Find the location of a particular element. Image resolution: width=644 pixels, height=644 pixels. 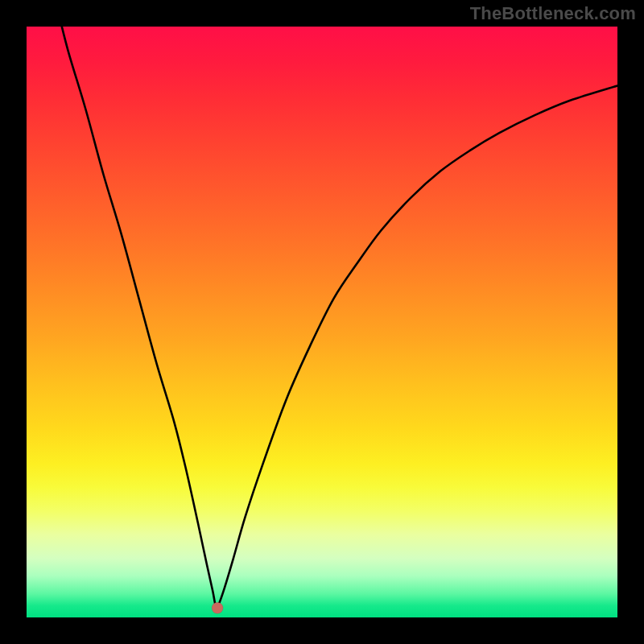

marker-dot is located at coordinates (217, 608).